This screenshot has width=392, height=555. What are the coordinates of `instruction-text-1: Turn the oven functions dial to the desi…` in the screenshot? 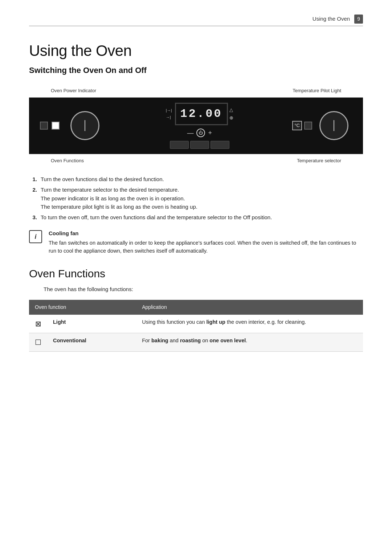 It's located at (202, 179).